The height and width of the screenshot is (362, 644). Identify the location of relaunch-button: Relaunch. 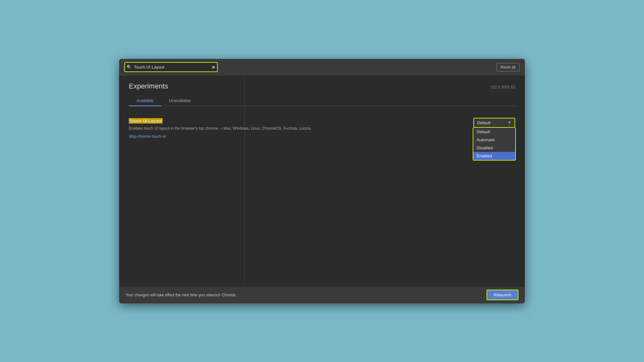
(502, 295).